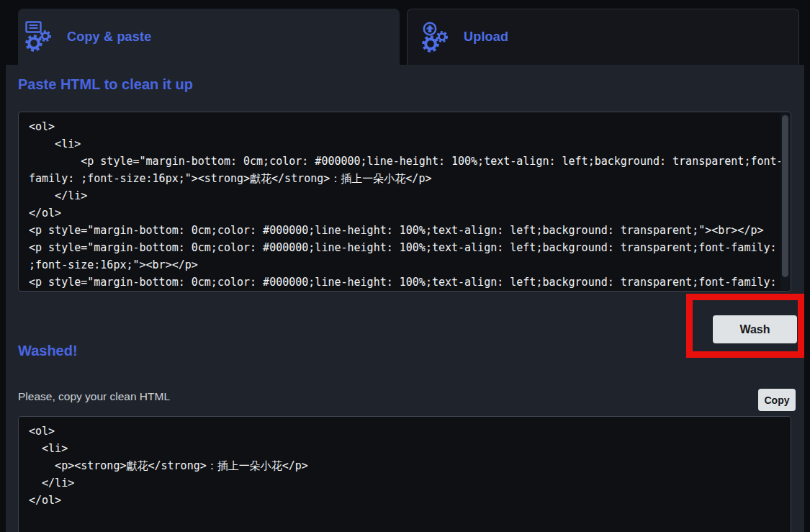 The height and width of the screenshot is (532, 810). I want to click on editor-scrollbar-thumb, so click(785, 196).